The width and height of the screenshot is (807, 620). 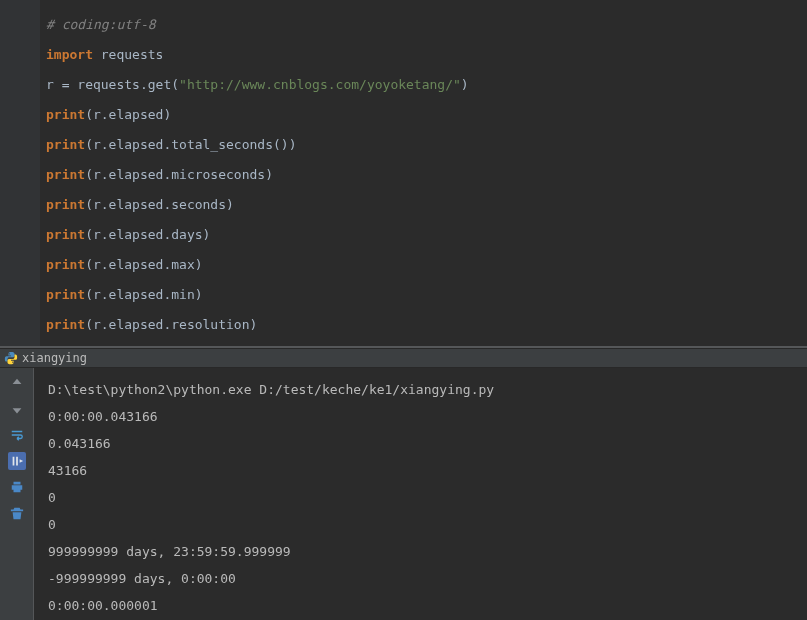 I want to click on console-line: 0:00:00.000001, so click(x=420, y=606).